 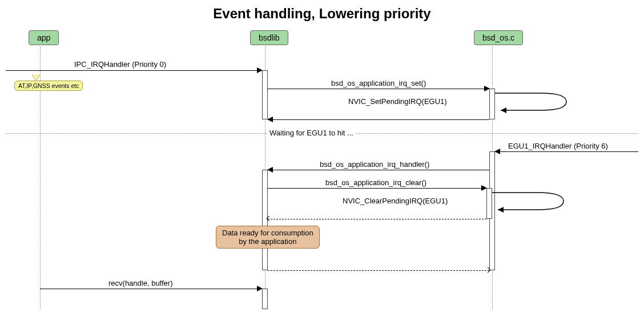 What do you see at coordinates (120, 64) in the screenshot?
I see `label-ipc-irq: IPC_IRQHandler (Priority 0)` at bounding box center [120, 64].